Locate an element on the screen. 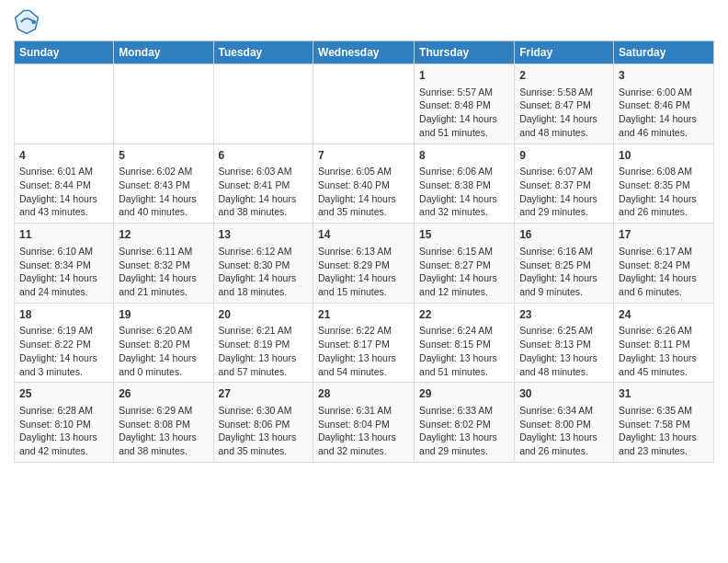  calendar-cell: 9Sunrise: 6:07 AMSunset: 8:37 PMDaylight… is located at coordinates (564, 184).